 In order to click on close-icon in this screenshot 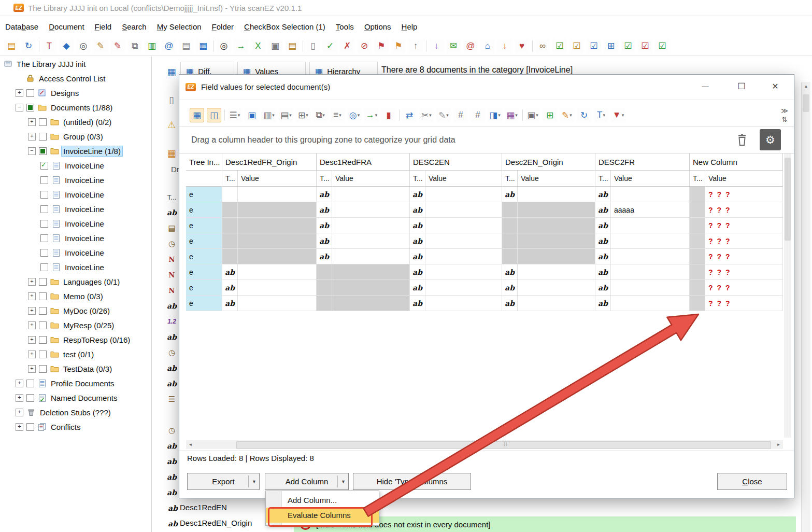, I will do `click(775, 86)`.